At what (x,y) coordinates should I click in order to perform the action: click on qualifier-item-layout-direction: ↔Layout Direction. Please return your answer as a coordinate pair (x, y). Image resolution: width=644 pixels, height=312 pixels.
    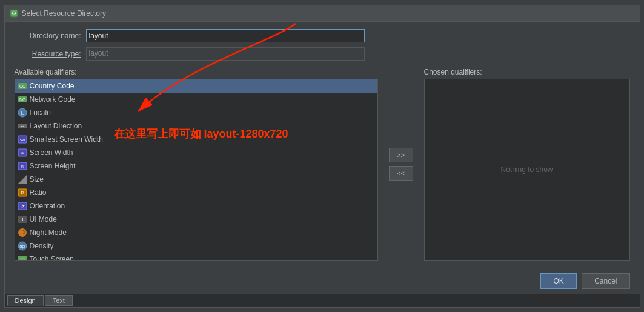
    Looking at the image, I should click on (196, 126).